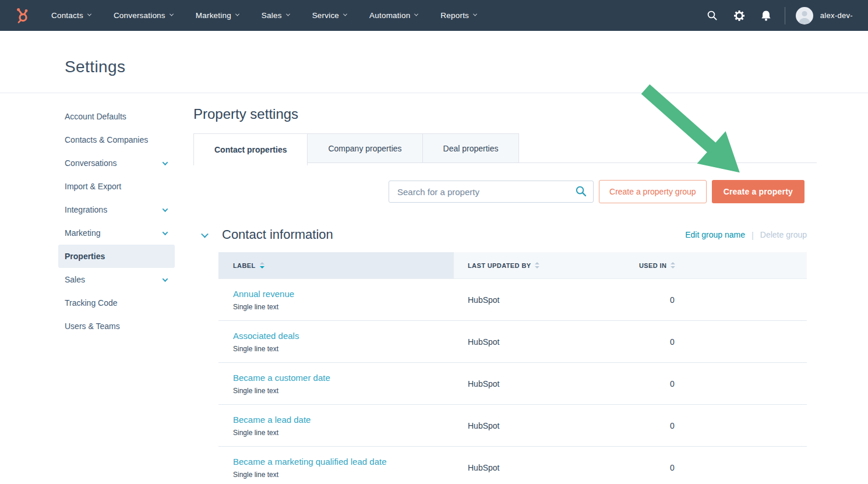  What do you see at coordinates (471, 149) in the screenshot?
I see `tab-label: Deal properties` at bounding box center [471, 149].